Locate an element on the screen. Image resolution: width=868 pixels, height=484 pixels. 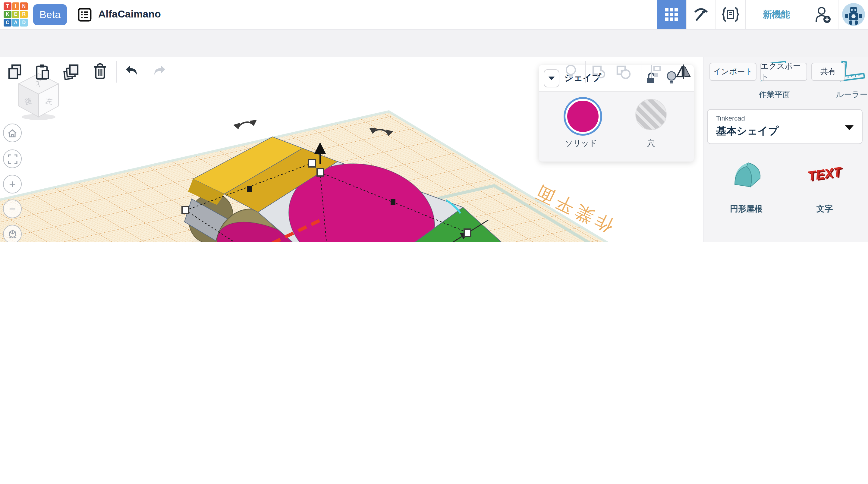
shape-item-sphere: 球 is located at coordinates (746, 237).